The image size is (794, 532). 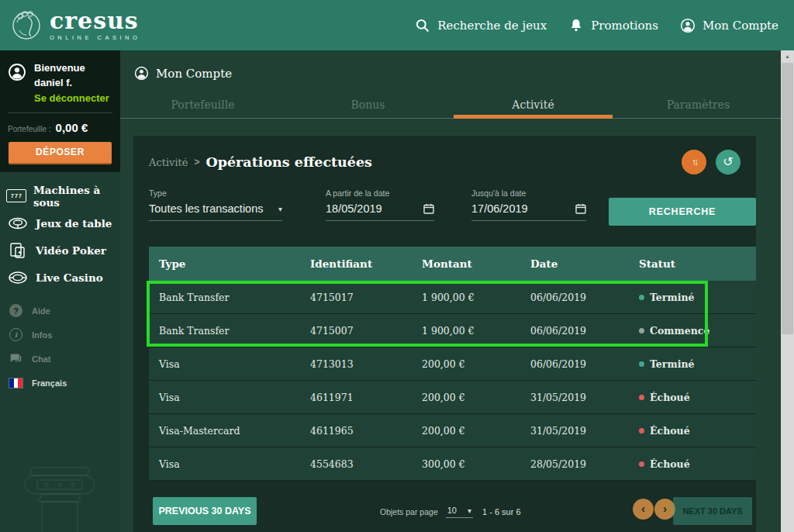 What do you see at coordinates (41, 311) in the screenshot?
I see `help-label: Aide` at bounding box center [41, 311].